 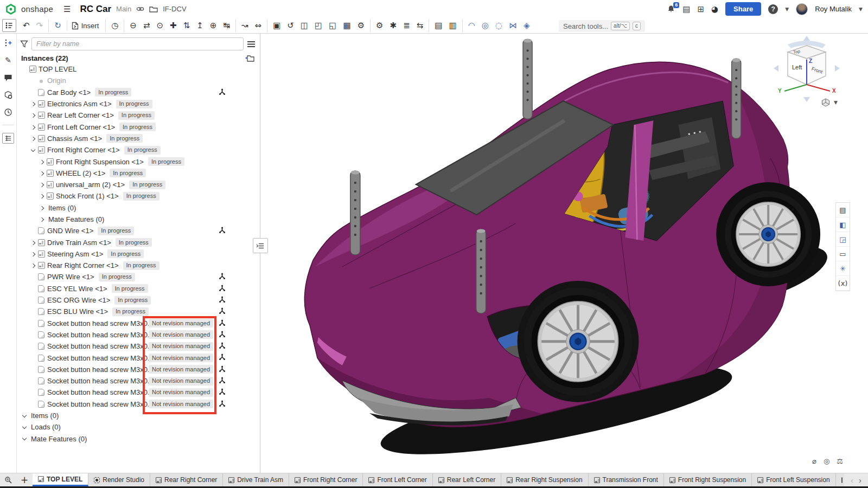 I want to click on document-tab: Rear L, so click(x=840, y=480).